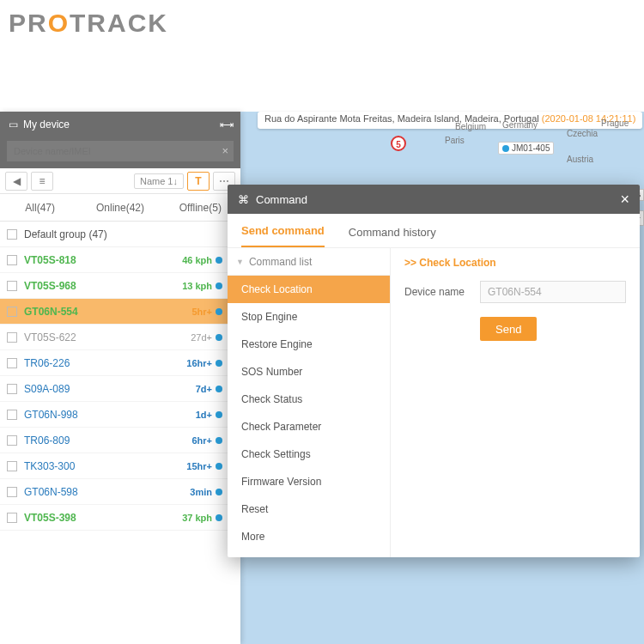 The width and height of the screenshot is (644, 644). I want to click on command-item: Stop Engine, so click(309, 317).